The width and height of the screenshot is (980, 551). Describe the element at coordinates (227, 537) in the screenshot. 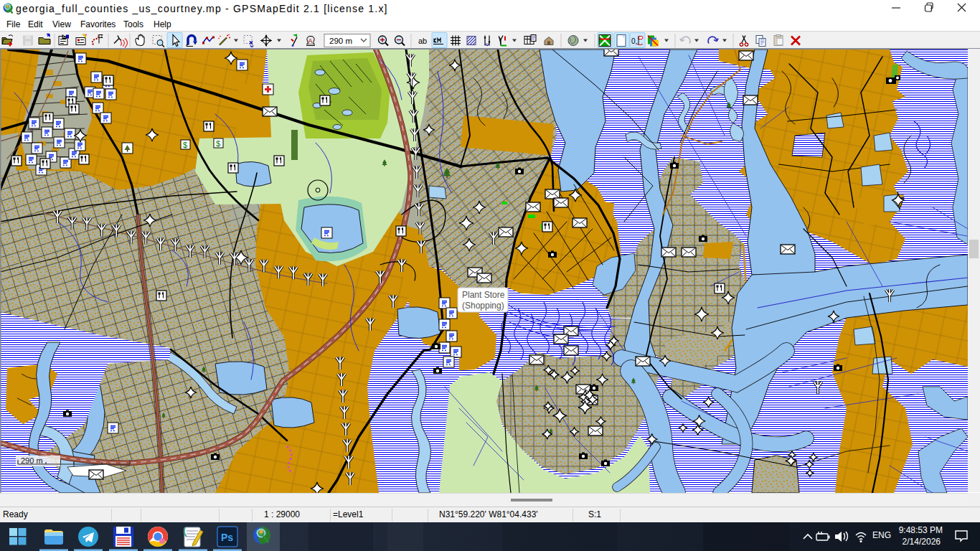

I see `svg-text: Ps` at that location.